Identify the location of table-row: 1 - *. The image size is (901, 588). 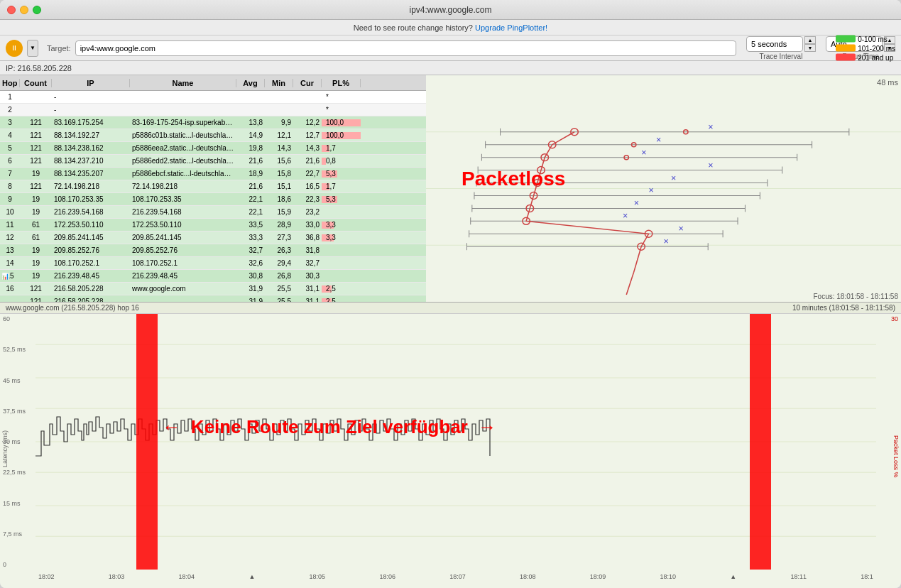
(213, 97).